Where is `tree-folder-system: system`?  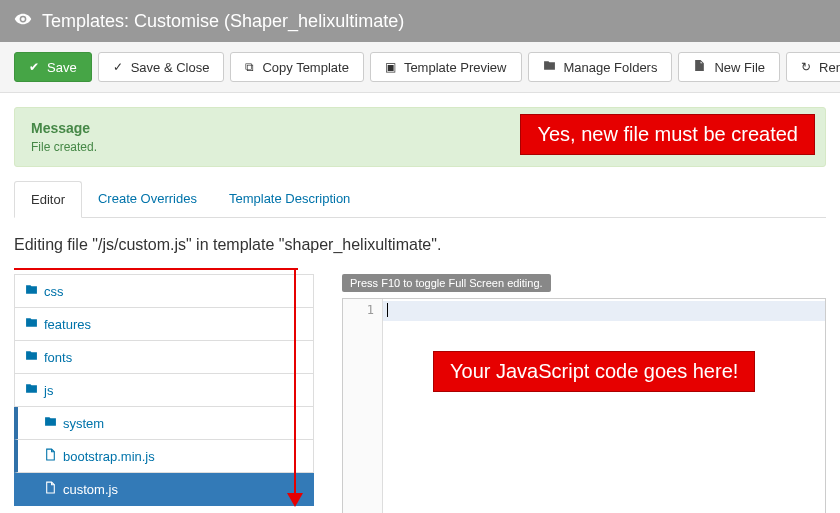
tree-folder-system: system is located at coordinates (164, 424).